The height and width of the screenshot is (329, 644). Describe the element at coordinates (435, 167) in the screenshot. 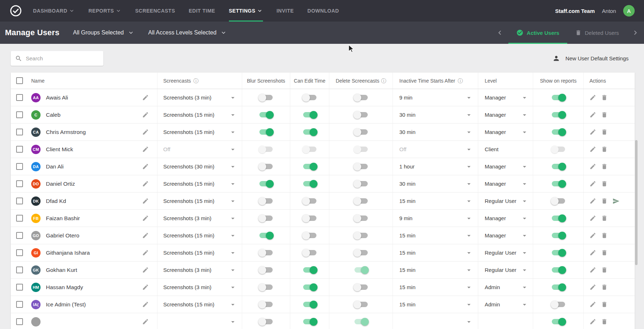

I see `inactive-time-dropdown: 1 hour` at that location.